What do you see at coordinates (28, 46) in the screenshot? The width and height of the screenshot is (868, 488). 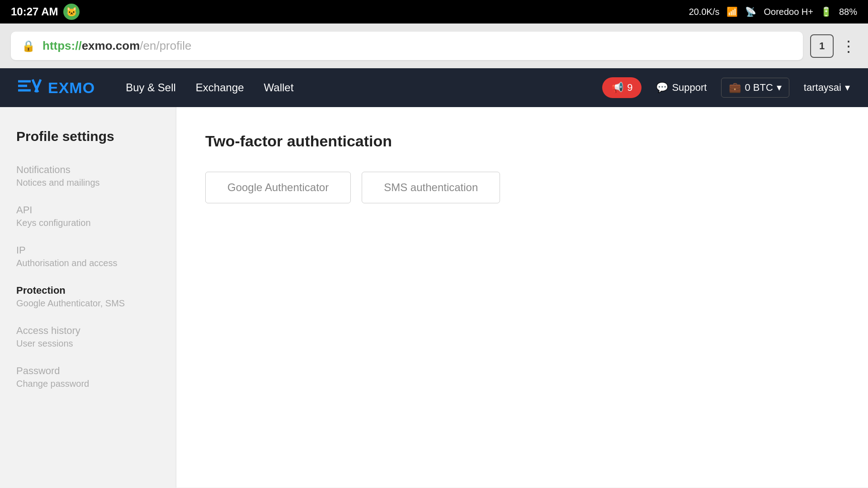 I see `lock-icon: 🔒` at bounding box center [28, 46].